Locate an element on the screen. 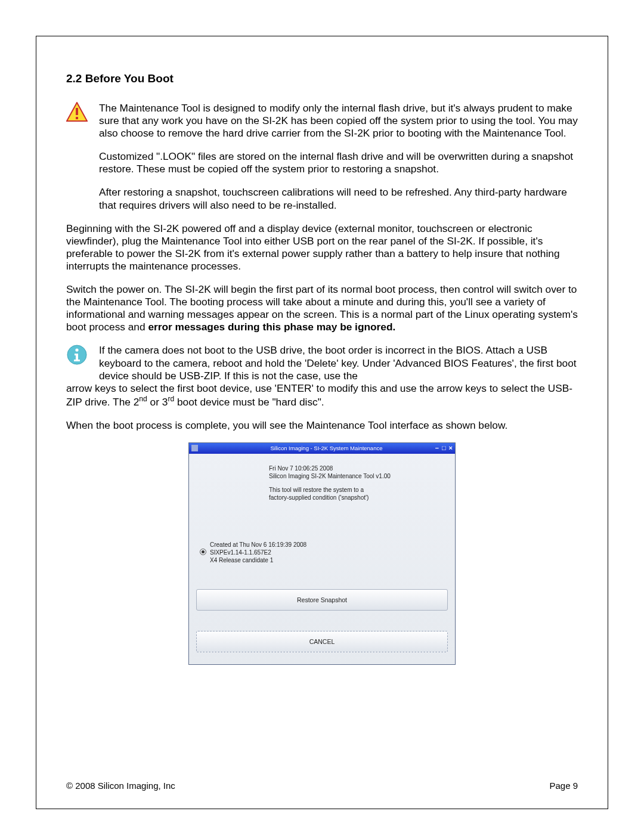 The image size is (644, 833). para-7: When the boot process is complete, you w… is located at coordinates (322, 426).